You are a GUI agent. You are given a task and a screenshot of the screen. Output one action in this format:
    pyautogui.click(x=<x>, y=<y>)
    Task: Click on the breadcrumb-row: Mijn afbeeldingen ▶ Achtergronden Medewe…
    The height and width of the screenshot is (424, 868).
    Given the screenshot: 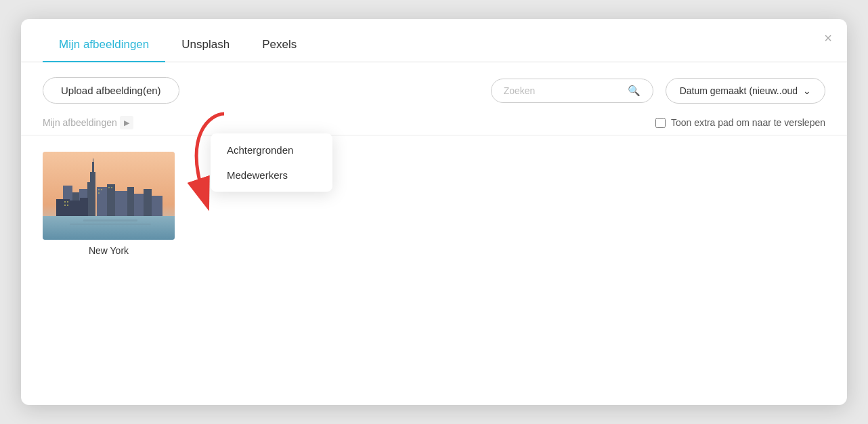 What is the action you would take?
    pyautogui.click(x=434, y=123)
    